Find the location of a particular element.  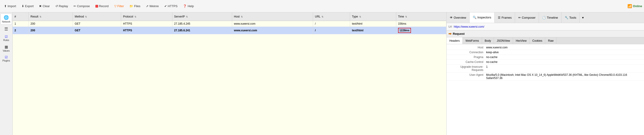

header-name: Upgrade-Insecure-Requests is located at coordinates (468, 68).